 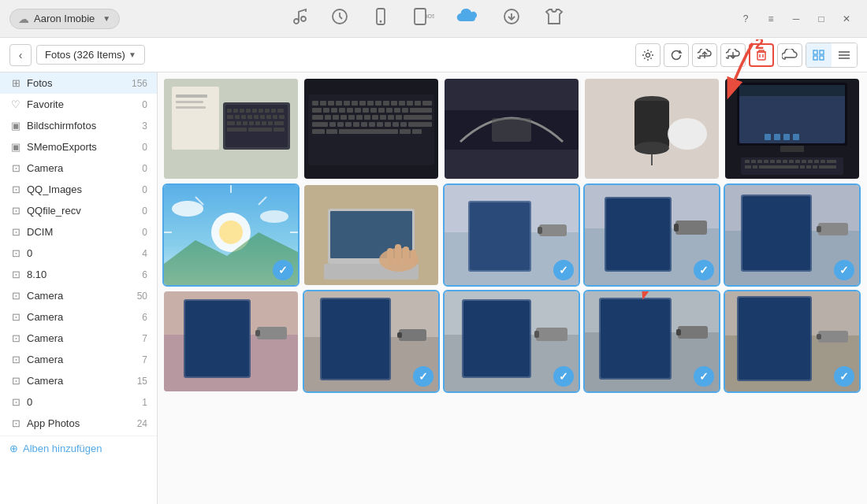 What do you see at coordinates (796, 19) in the screenshot?
I see `minimize-button: ─` at bounding box center [796, 19].